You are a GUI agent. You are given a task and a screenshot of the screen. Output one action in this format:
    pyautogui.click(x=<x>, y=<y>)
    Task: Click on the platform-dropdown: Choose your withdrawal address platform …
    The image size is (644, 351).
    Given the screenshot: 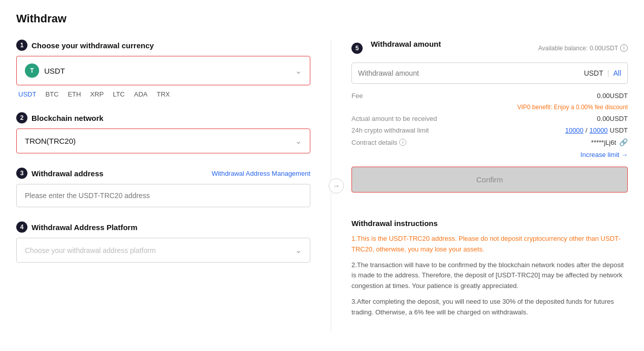 What is the action you would take?
    pyautogui.click(x=164, y=250)
    